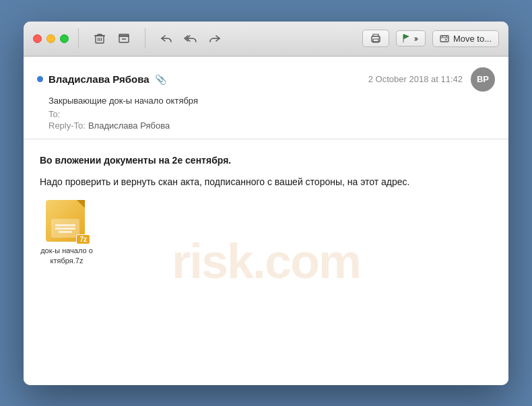 The image size is (532, 406). Describe the element at coordinates (65, 39) in the screenshot. I see `maximize-button` at that location.